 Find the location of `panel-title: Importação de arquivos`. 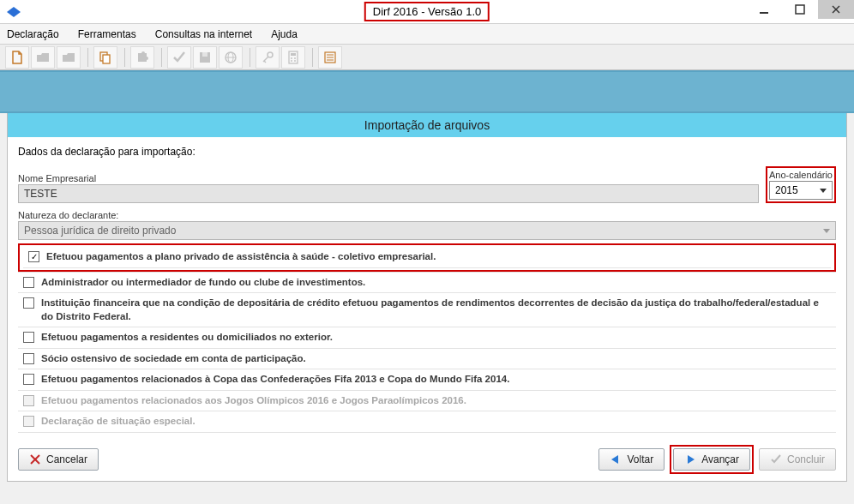

panel-title: Importação de arquivos is located at coordinates (427, 125).